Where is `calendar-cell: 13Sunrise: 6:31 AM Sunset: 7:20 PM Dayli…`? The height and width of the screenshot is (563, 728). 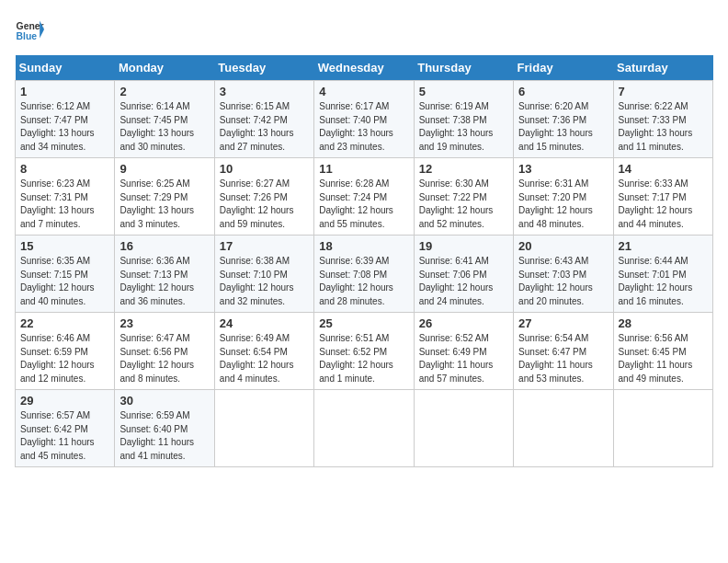 calendar-cell: 13Sunrise: 6:31 AM Sunset: 7:20 PM Dayli… is located at coordinates (563, 197).